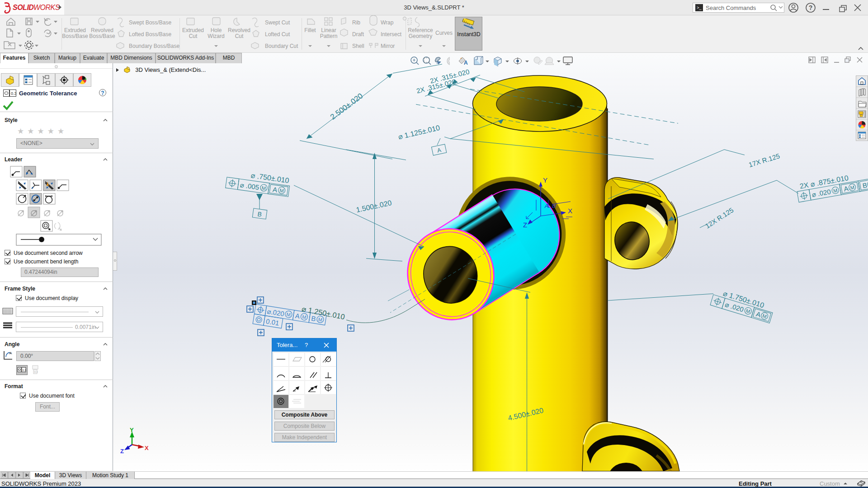 This screenshot has height=488, width=868. I want to click on svg-text: ⌀ .750±.010, so click(270, 178).